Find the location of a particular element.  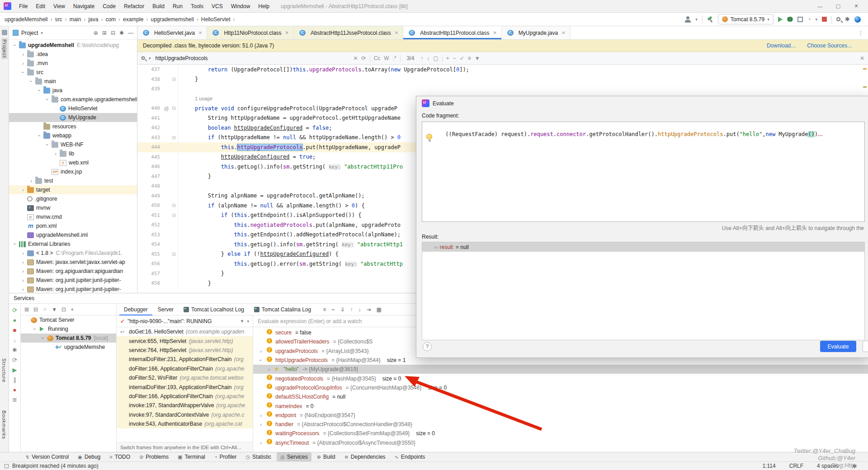

clear-search-icon: ✕ is located at coordinates (356, 58).